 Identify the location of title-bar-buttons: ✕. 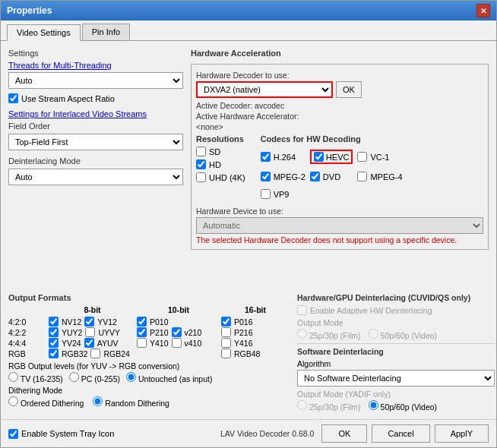
(483, 11).